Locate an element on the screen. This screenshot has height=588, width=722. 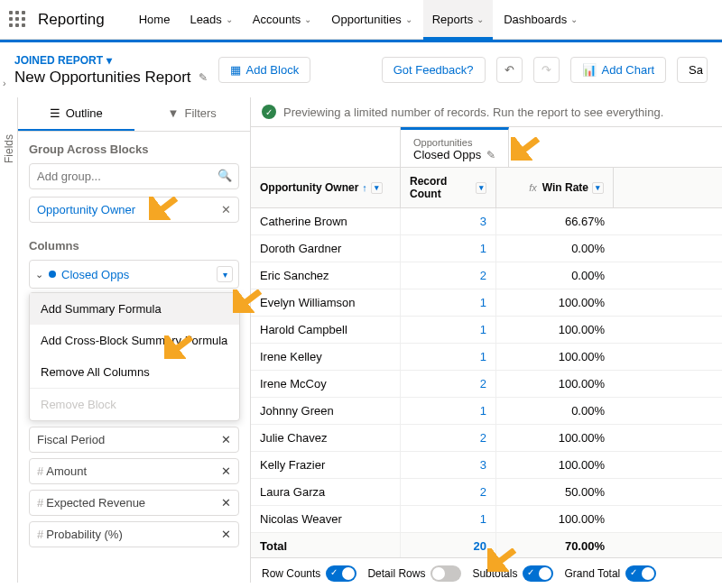
row-counts-toggle: ✓ is located at coordinates (341, 574).